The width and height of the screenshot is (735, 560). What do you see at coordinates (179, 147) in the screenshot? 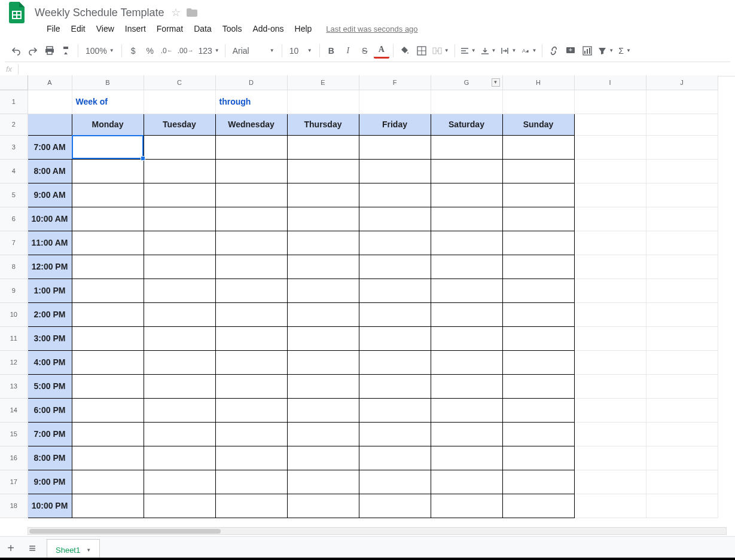
I see `cell-C3` at bounding box center [179, 147].